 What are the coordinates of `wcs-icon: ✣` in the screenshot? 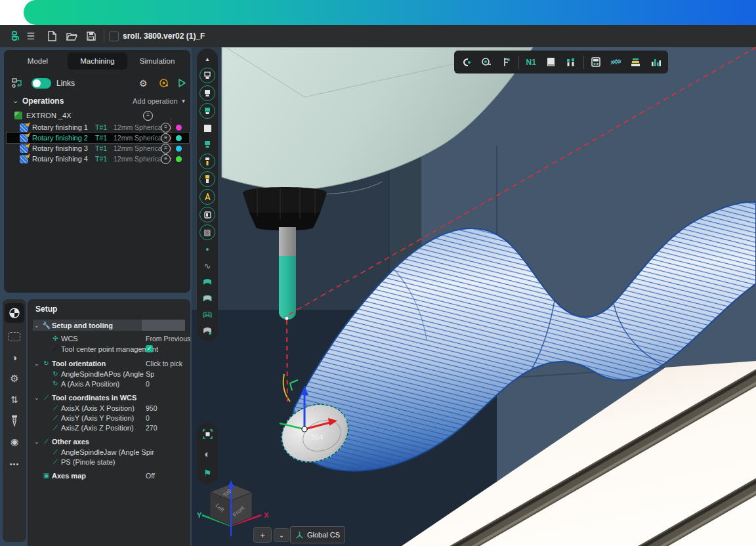 It's located at (55, 339).